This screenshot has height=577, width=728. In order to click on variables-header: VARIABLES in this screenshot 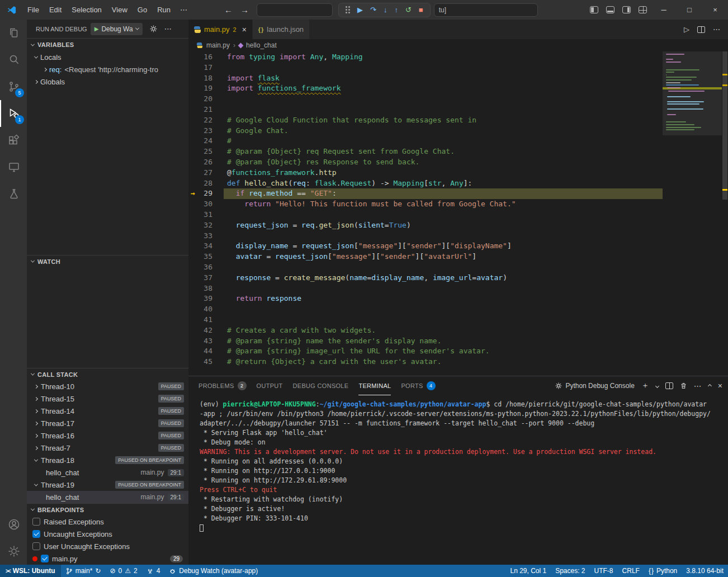, I will do `click(107, 45)`.